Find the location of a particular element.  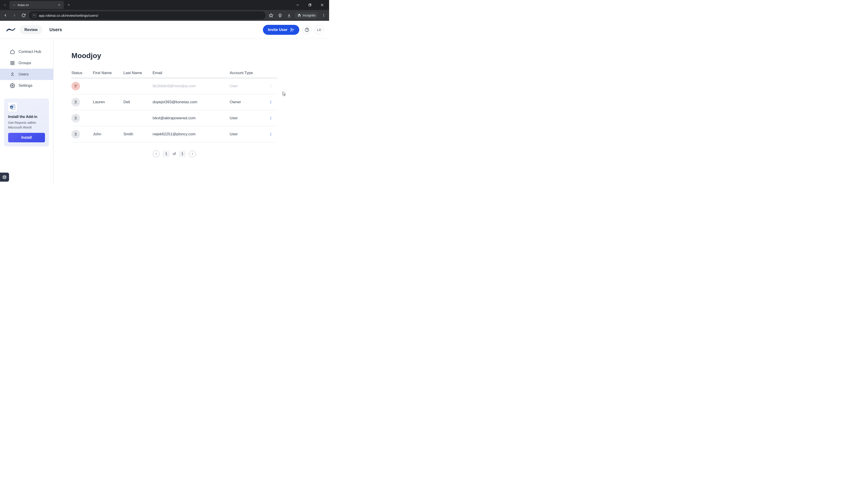

user-avatar: LD is located at coordinates (319, 30).